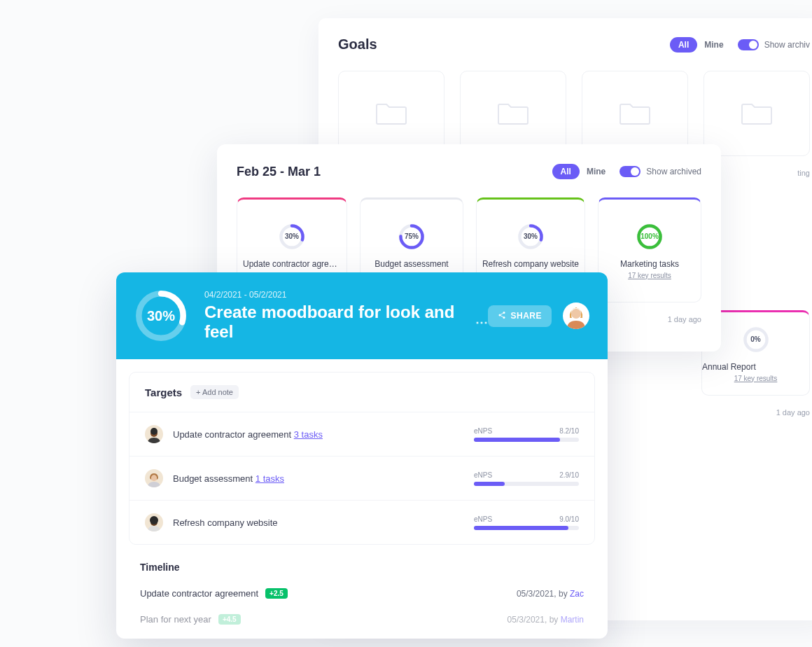 This screenshot has width=812, height=647. Describe the element at coordinates (576, 316) in the screenshot. I see `owner-avatar` at that location.